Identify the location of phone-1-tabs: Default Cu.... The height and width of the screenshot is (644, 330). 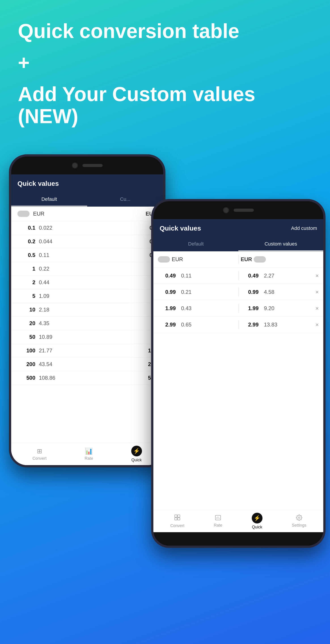
(87, 200).